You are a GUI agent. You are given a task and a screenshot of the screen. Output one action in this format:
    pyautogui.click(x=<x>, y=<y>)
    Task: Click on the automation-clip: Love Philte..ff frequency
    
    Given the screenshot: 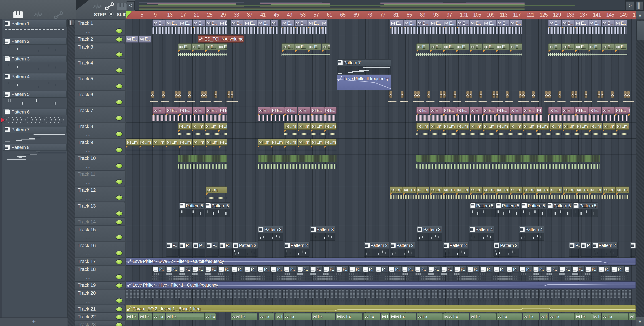 What is the action you would take?
    pyautogui.click(x=364, y=83)
    